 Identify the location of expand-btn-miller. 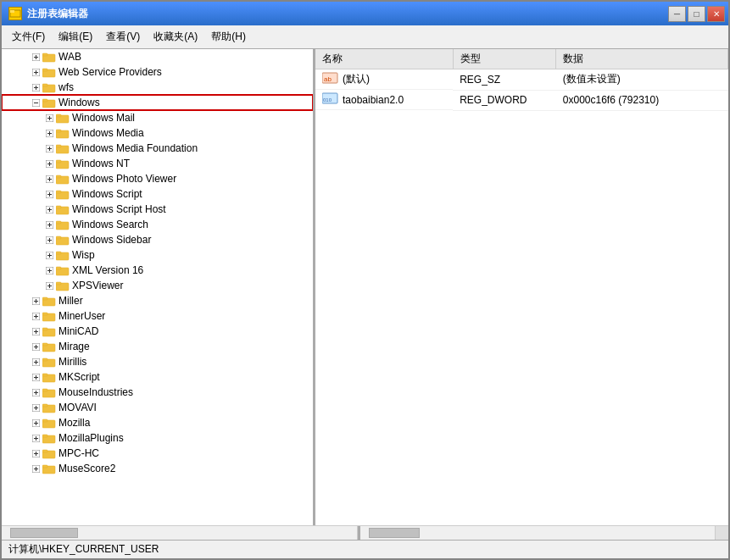
(36, 301).